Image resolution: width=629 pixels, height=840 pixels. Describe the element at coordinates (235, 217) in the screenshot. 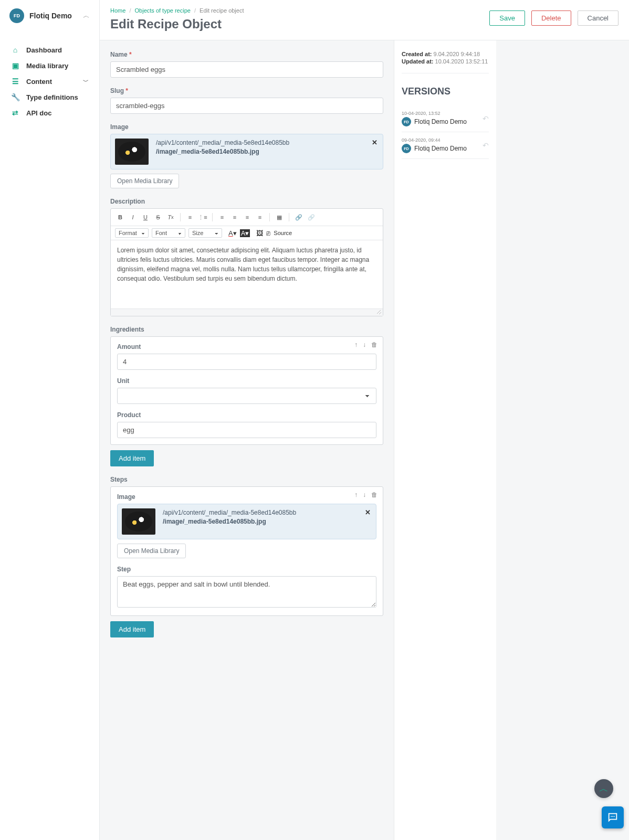

I see `align-center-icon: ≡` at that location.